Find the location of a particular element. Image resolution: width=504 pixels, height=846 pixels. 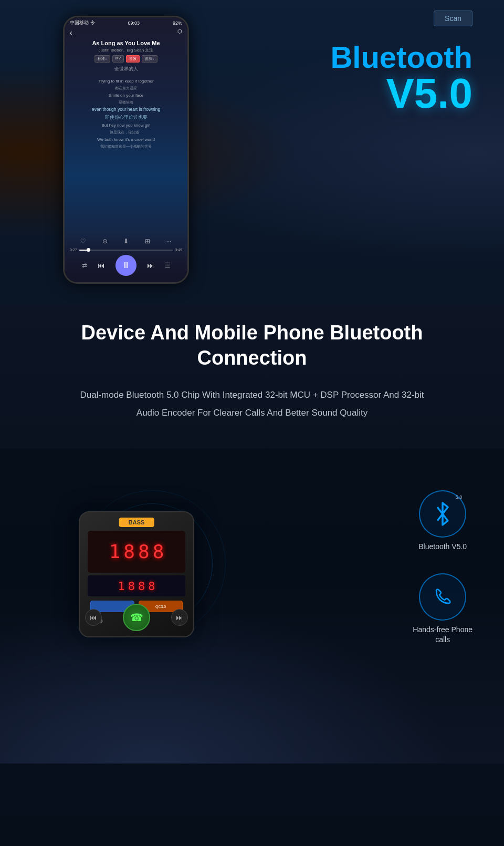

nav-row: ‹ ⬡ is located at coordinates (126, 33).